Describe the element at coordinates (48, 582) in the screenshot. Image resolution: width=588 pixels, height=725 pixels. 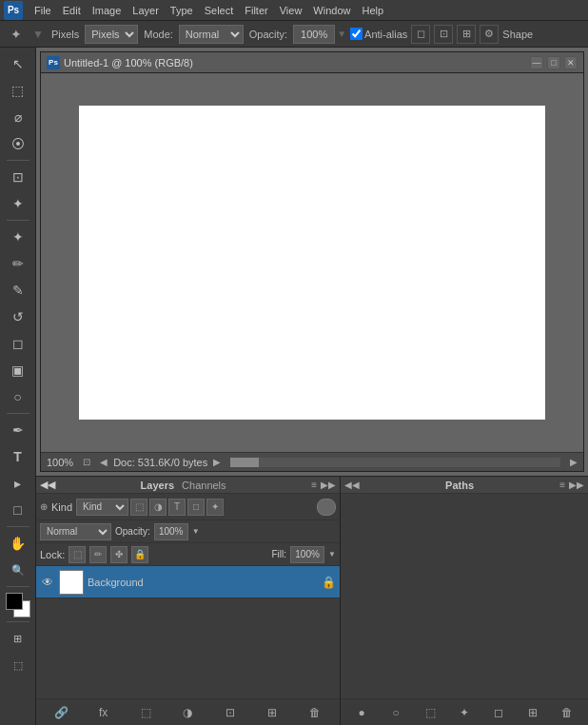
I see `layer-visibility-toggle: 👁` at that location.